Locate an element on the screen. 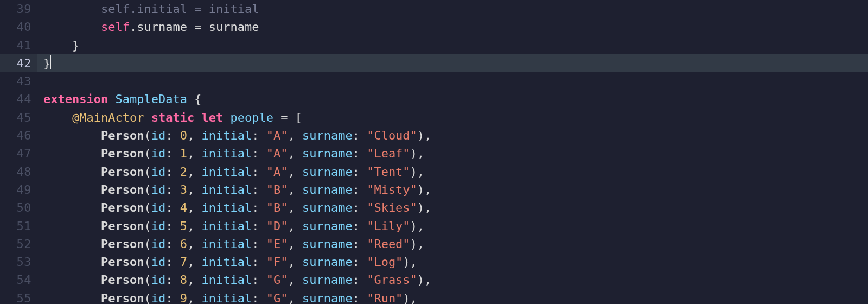 The image size is (868, 304). line-number: 40 is located at coordinates (16, 27).